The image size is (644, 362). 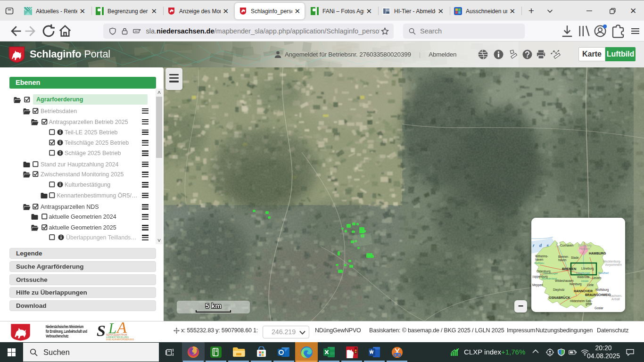 What do you see at coordinates (616, 296) in the screenshot?
I see `svg-text: Sachsen-` at bounding box center [616, 296].